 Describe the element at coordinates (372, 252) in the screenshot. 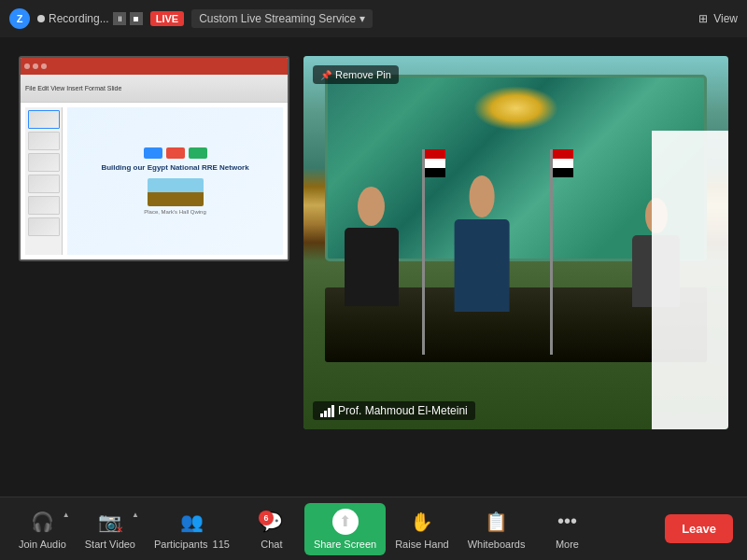

I see `person-left` at that location.